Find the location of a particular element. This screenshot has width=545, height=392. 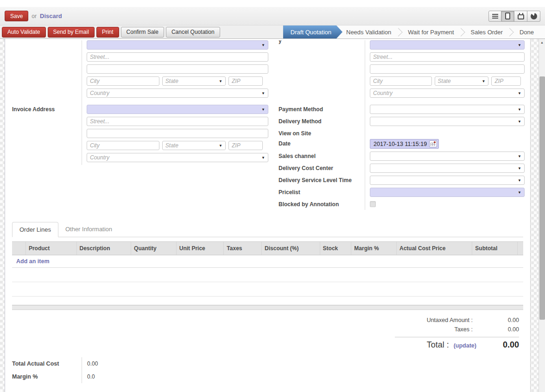

send-by-email-button: Send by Email is located at coordinates (71, 32).